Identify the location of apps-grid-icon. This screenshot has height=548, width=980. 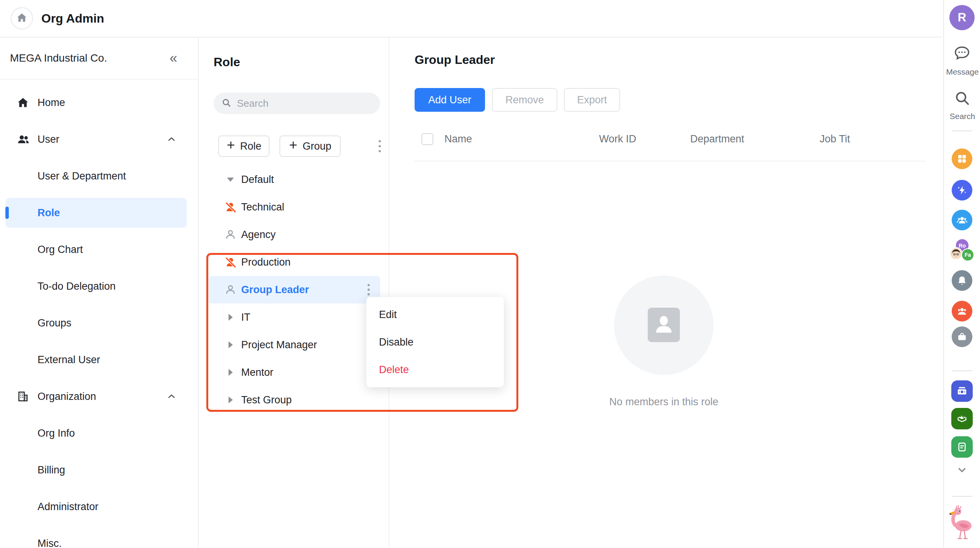
(962, 159).